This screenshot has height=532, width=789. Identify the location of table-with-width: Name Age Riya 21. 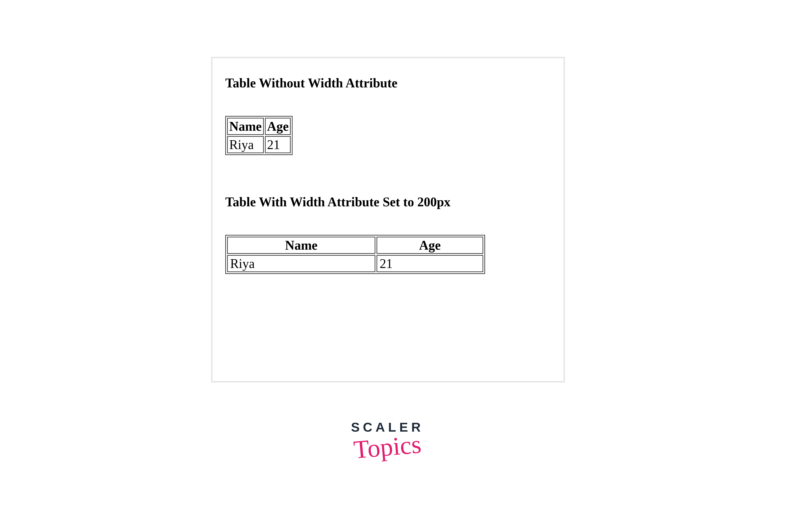
(355, 254).